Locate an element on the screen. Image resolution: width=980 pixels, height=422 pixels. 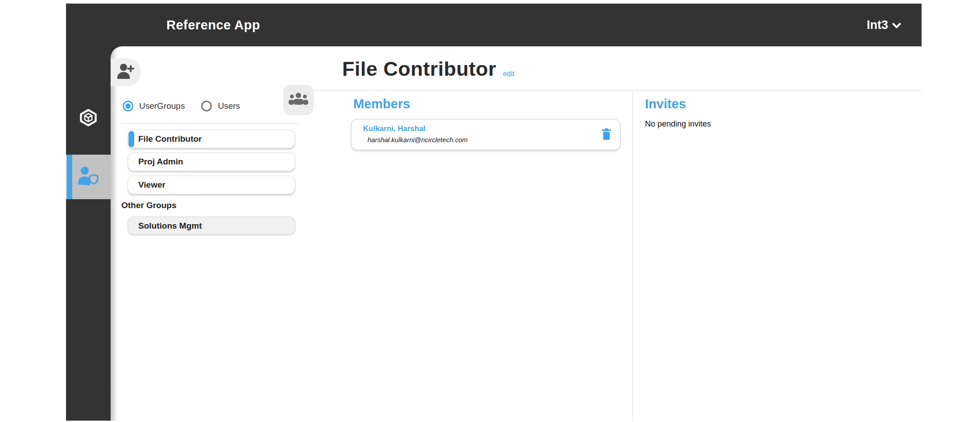
group-item-solutions-mgmt: Solutions Mgmt is located at coordinates (211, 225).